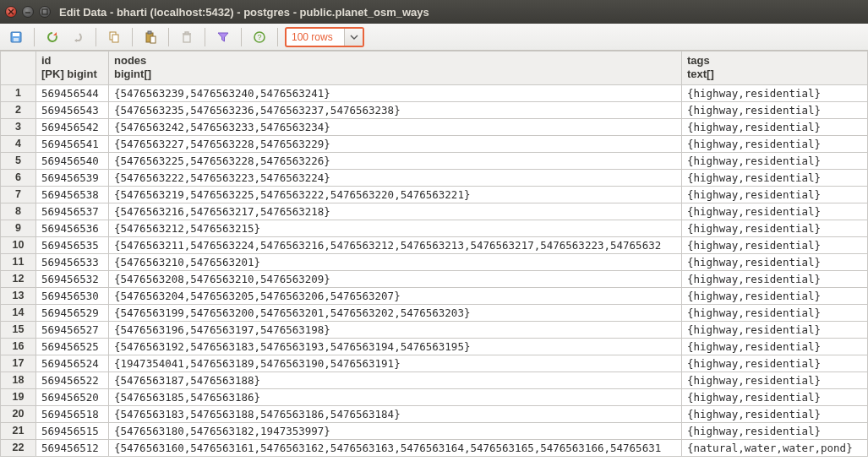  Describe the element at coordinates (434, 262) in the screenshot. I see `table-row: 11569456533{5476563210,5476563201}{highw…` at that location.